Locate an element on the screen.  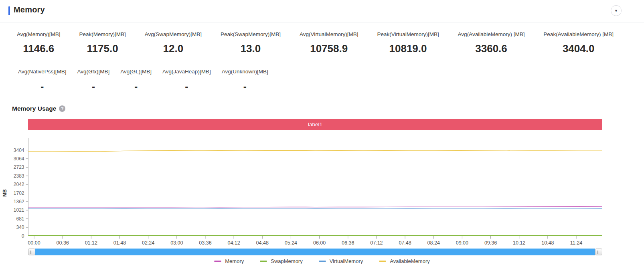
stat-item: Peak(SwapMemory)[MB]13.0 is located at coordinates (251, 43).